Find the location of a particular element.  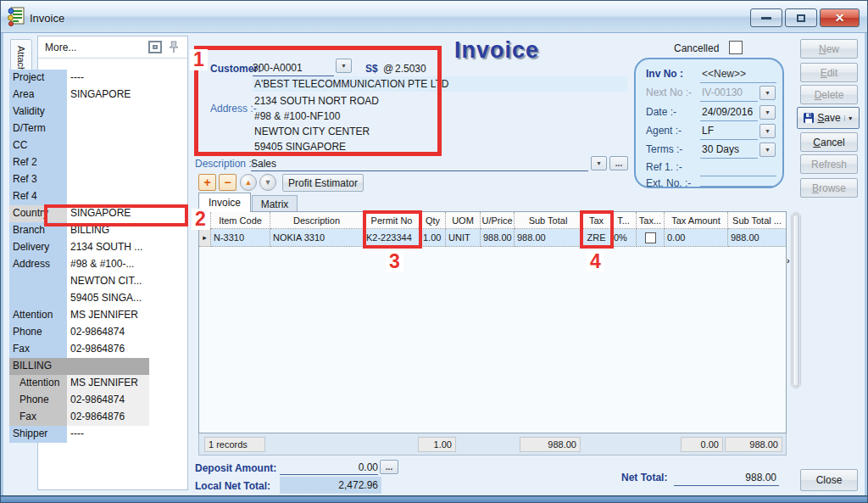

cancelled-label: Cancelled is located at coordinates (697, 48).